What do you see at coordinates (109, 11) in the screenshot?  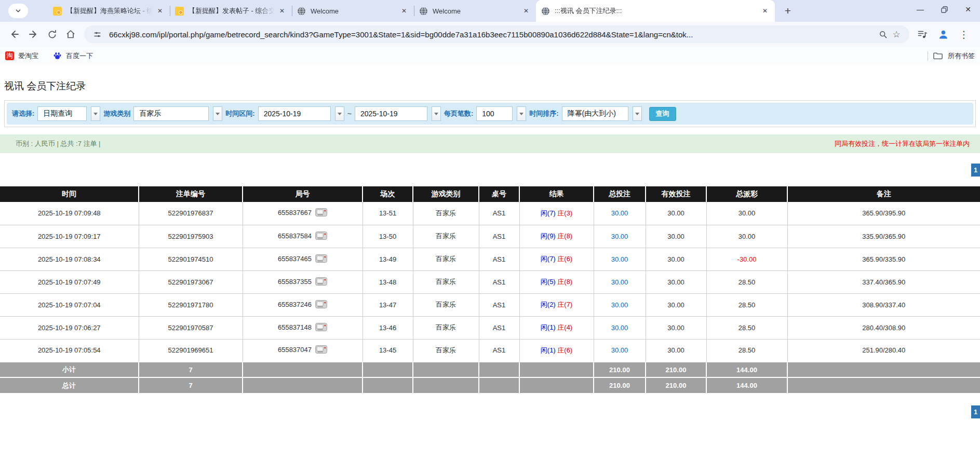 I see `browser-tab: 【新提醒】海燕策略论坛 - 综合✕` at bounding box center [109, 11].